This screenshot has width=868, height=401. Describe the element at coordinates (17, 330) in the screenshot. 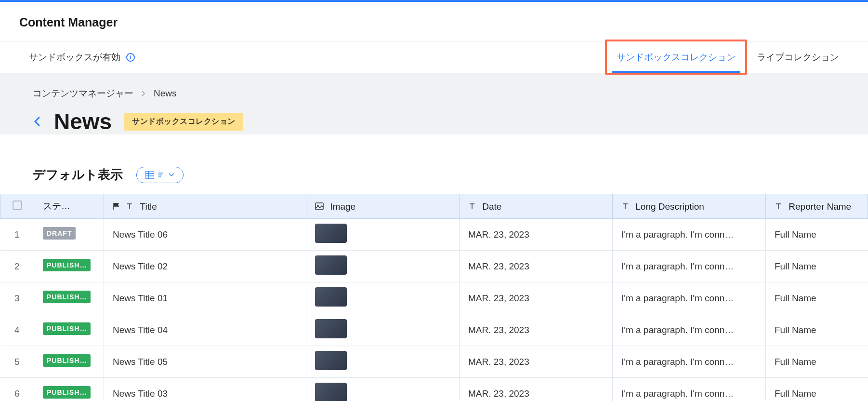

I see `row-number: 4` at that location.